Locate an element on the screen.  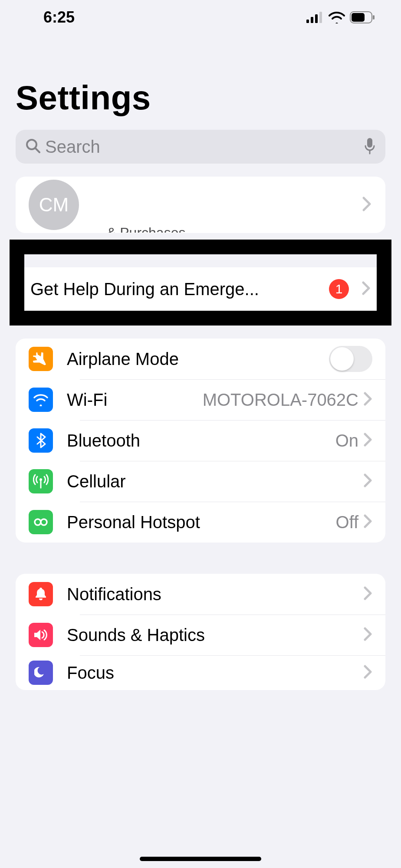
page-title: Settings is located at coordinates (200, 80).